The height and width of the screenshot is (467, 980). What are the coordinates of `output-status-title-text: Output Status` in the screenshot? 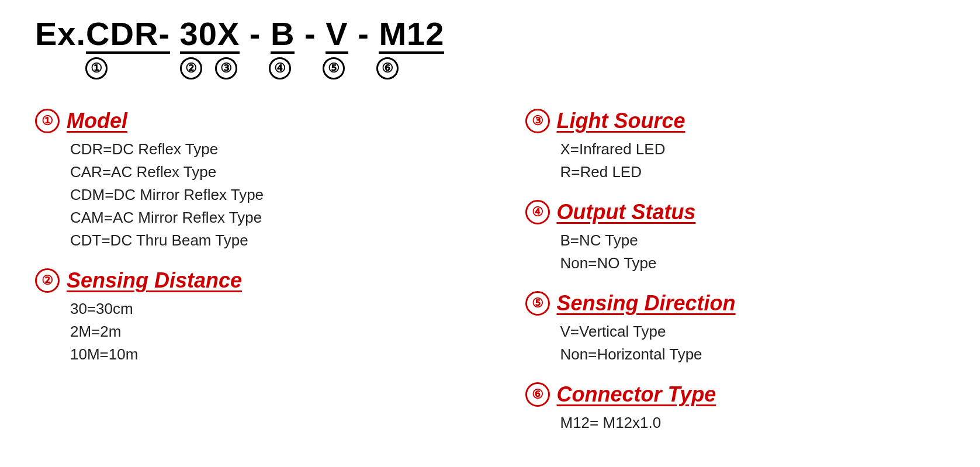 It's located at (626, 212).